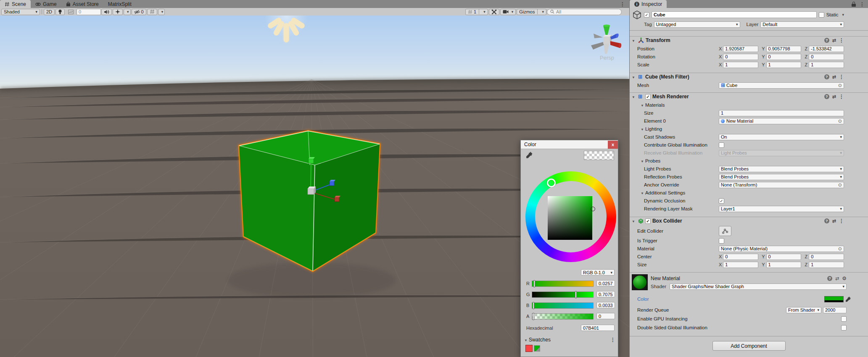 The image size is (868, 357). What do you see at coordinates (107, 12) in the screenshot?
I see `scene-audio-button` at bounding box center [107, 12].